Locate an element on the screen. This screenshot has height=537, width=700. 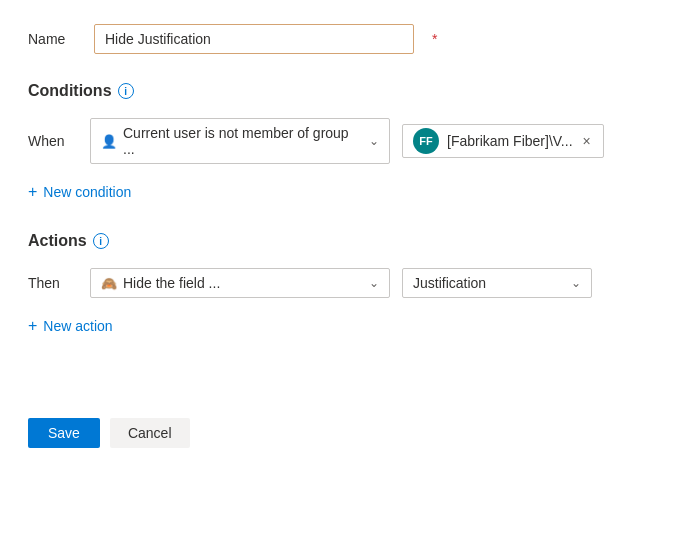
new-action-plus-icon: + is located at coordinates (32, 326).